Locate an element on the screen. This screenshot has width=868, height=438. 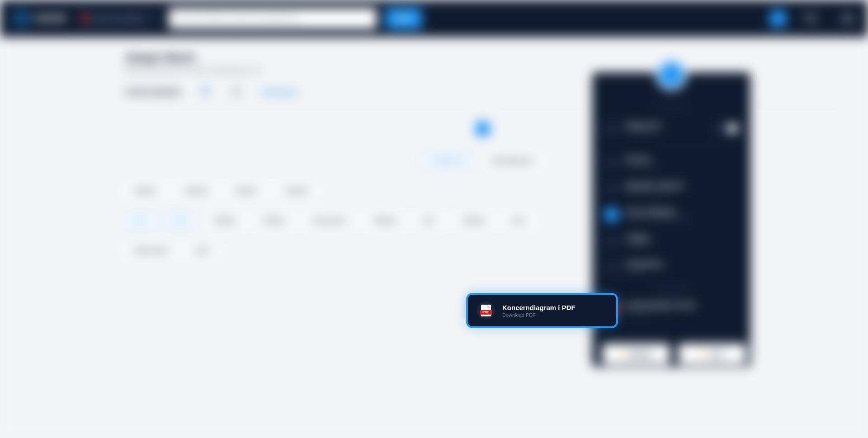
side-title: Ejerkæde relationer is located at coordinates (656, 185).